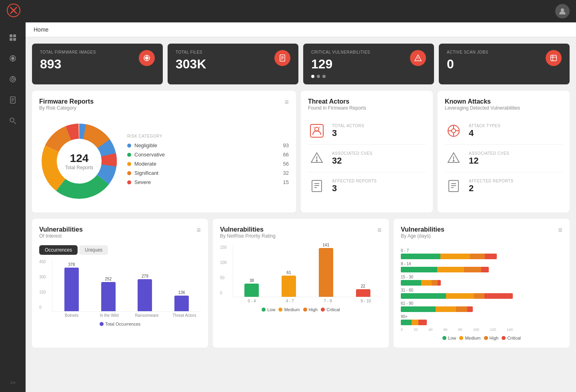 Image resolution: width=576 pixels, height=392 pixels. Describe the element at coordinates (491, 186) in the screenshot. I see `reports-attack-info: AFFECTED REPORTS 2` at that location.